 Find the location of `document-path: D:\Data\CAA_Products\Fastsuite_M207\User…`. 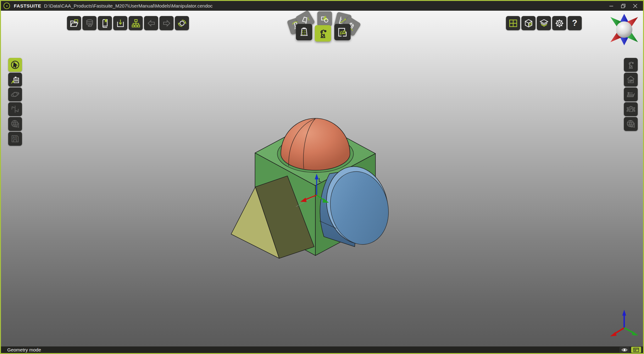

document-path: D:\Data\CAA_Products\Fastsuite_M207\User… is located at coordinates (128, 6).